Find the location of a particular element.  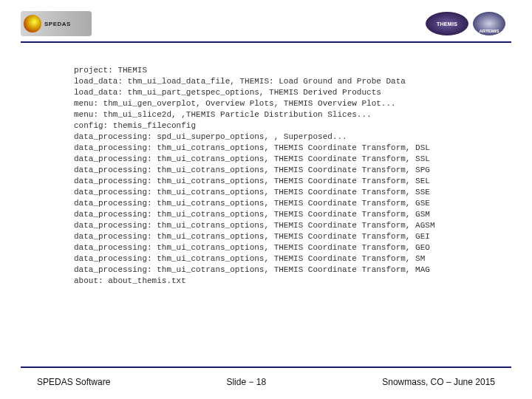

spedas-logo-text: SPEDAS is located at coordinates (58, 24).